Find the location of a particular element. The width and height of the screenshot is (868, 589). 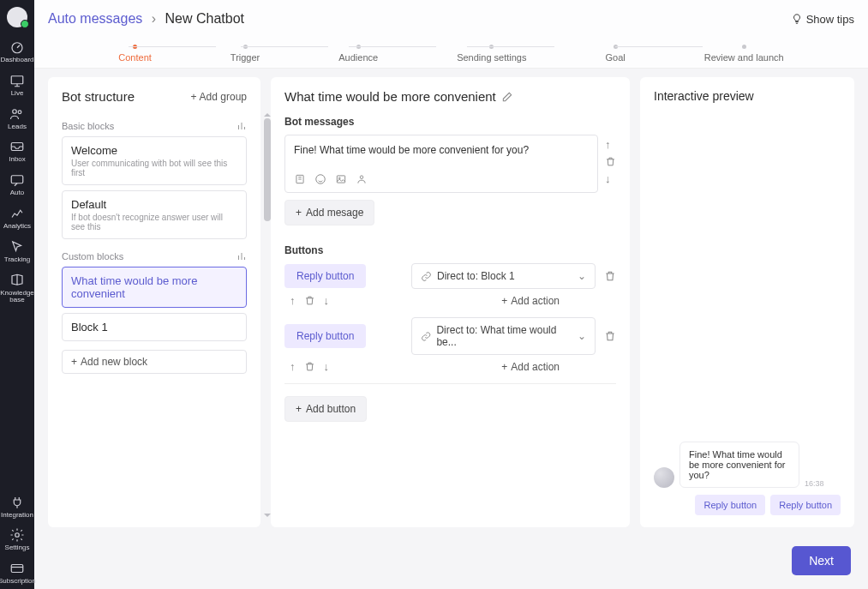

nav-label: Dashboard is located at coordinates (17, 60).